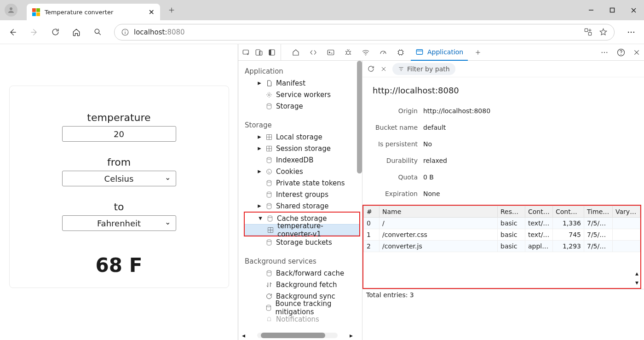 This screenshot has width=644, height=340. I want to click on clear-icon, so click(384, 69).